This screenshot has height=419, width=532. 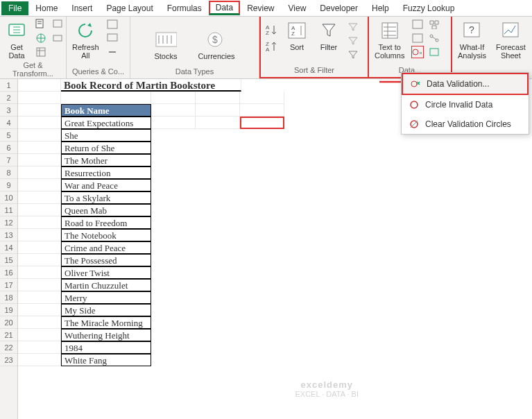 What do you see at coordinates (106, 185) in the screenshot?
I see `table-row: War and Peace` at bounding box center [106, 185].